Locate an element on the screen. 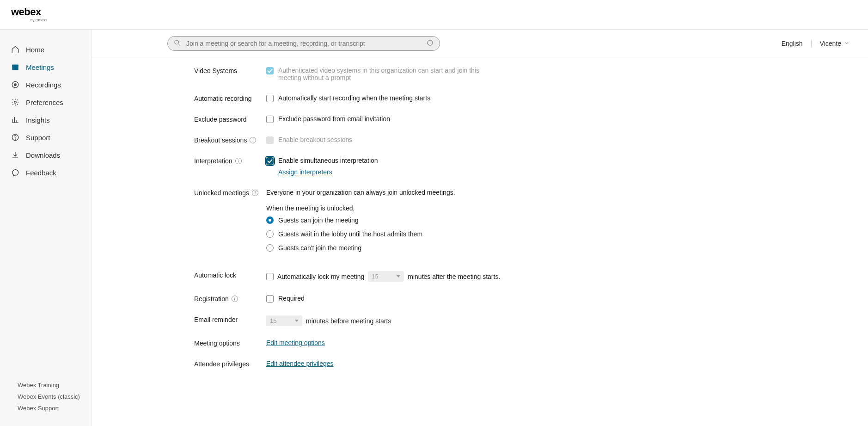 The height and width of the screenshot is (426, 868). label-breakout: Breakout sessions i is located at coordinates (230, 140).